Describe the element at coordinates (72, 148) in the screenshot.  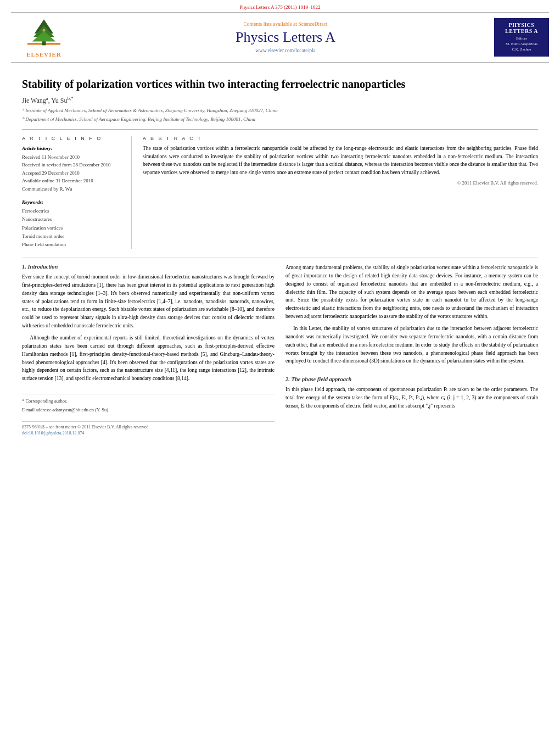
I see `article-history-label: Article history:` at that location.